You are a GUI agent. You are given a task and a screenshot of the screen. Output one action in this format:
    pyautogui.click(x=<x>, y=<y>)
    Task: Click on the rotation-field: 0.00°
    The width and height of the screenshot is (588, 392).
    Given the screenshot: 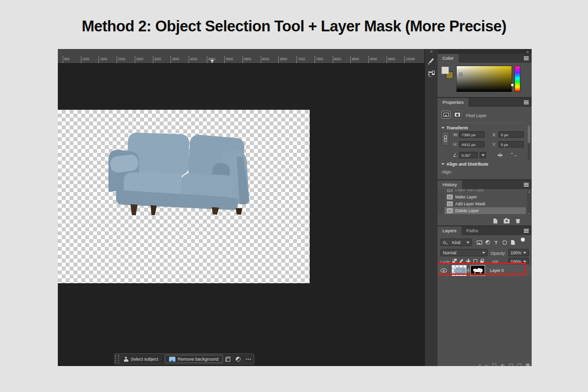 What is the action you would take?
    pyautogui.click(x=468, y=155)
    